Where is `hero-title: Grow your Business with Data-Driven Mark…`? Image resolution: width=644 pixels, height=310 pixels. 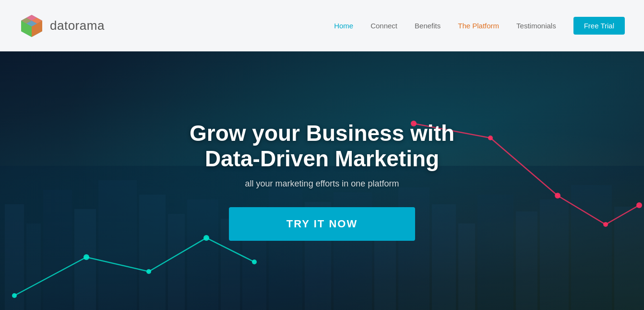
hero-title: Grow your Business with Data-Driven Mark… is located at coordinates (322, 146).